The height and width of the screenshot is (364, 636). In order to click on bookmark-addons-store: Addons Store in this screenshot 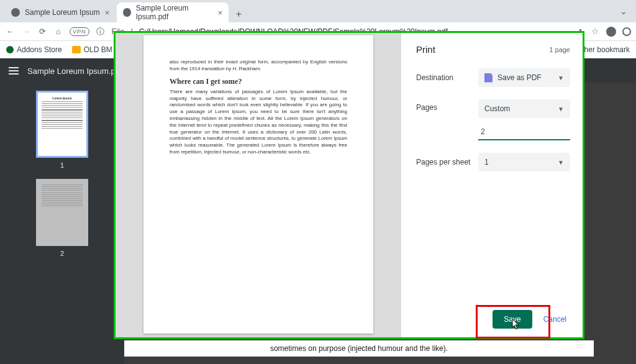, I will do `click(34, 50)`.